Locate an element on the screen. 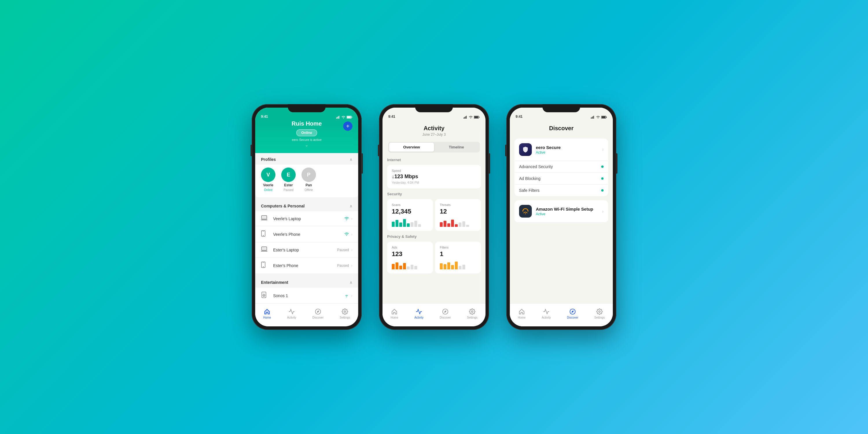 This screenshot has height=434, width=868. advanced-security-label: Advanced Security is located at coordinates (560, 166).